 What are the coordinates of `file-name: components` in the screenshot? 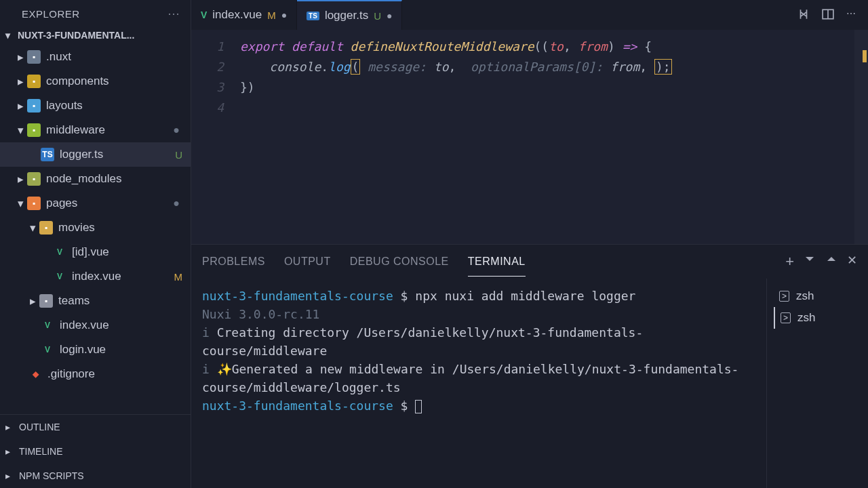 It's located at (118, 81).